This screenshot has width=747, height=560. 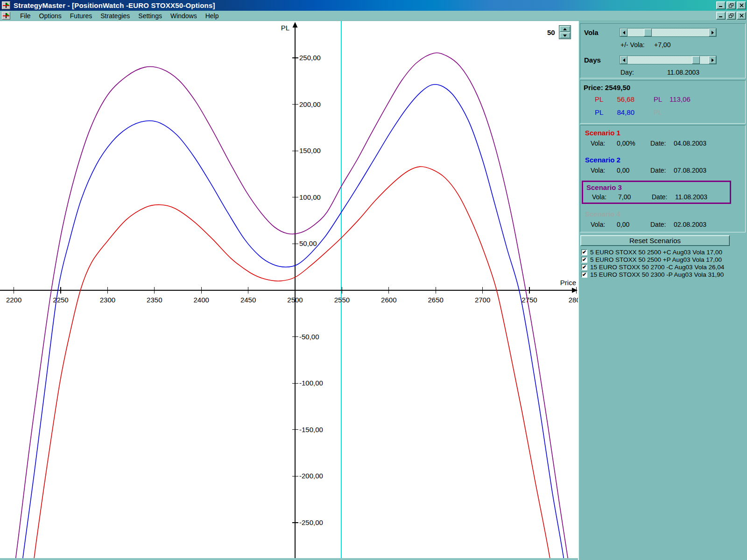 What do you see at coordinates (663, 170) in the screenshot?
I see `scenario-2-row: Vola: 0,00 Date: 07.08.2003` at bounding box center [663, 170].